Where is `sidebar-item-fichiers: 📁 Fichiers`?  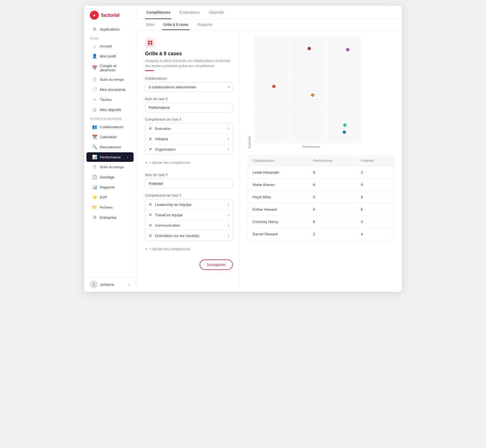 sidebar-item-fichiers: 📁 Fichiers is located at coordinates (110, 207).